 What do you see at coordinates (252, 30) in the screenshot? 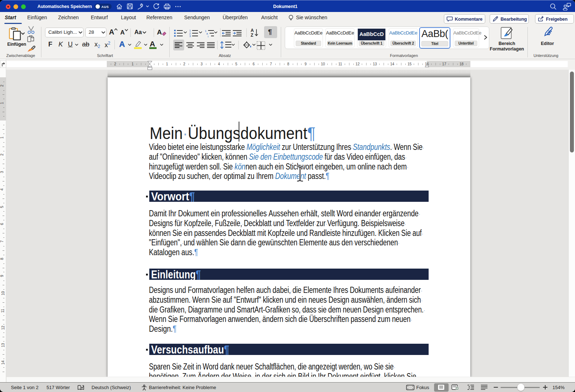
I see `svg-text: A` at bounding box center [252, 30].